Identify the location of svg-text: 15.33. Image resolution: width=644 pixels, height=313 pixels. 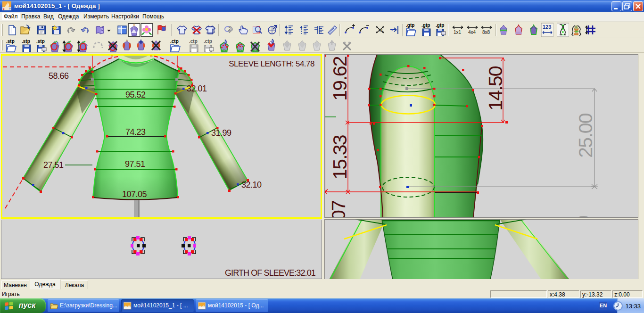
(340, 157).